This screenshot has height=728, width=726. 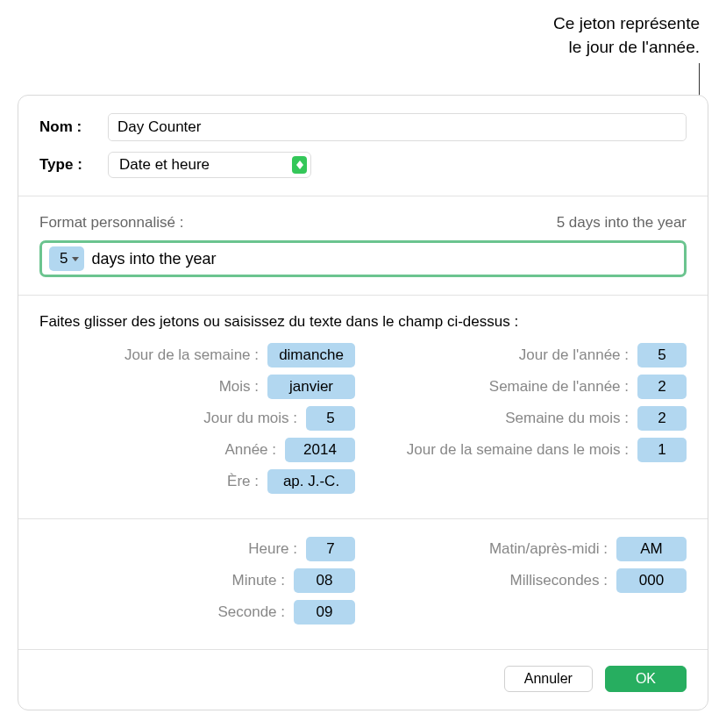 What do you see at coordinates (197, 584) in the screenshot?
I see `time-tokens-left-column: Heure :7 Minute :08 Seconde :09` at bounding box center [197, 584].